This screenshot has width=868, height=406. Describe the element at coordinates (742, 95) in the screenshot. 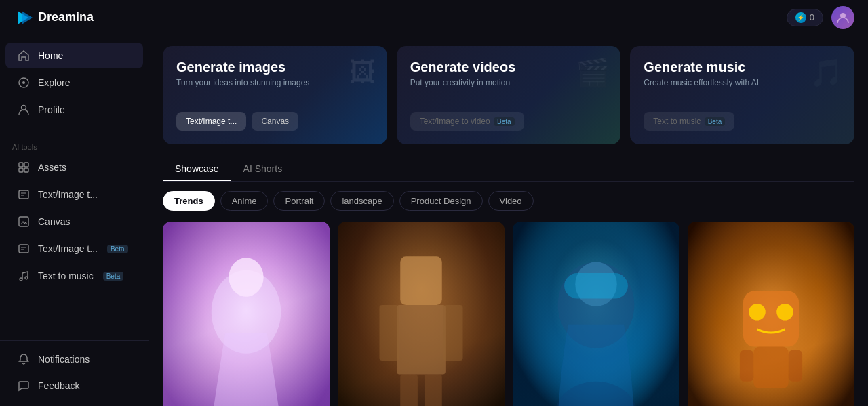

I see `generate-music-card: 🎵 Generate music Create music effortless…` at that location.